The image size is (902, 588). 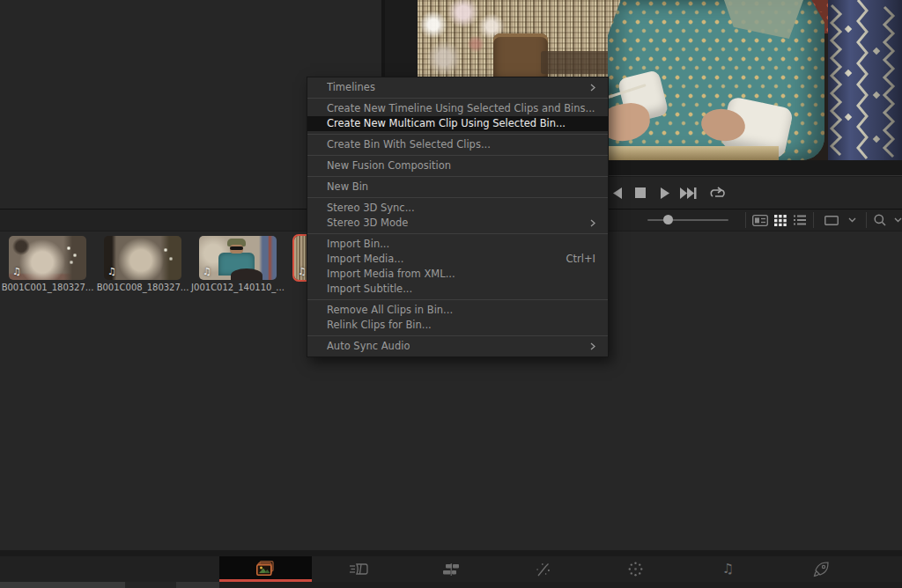 I want to click on menu-item-timelines: Timelines, so click(x=458, y=88).